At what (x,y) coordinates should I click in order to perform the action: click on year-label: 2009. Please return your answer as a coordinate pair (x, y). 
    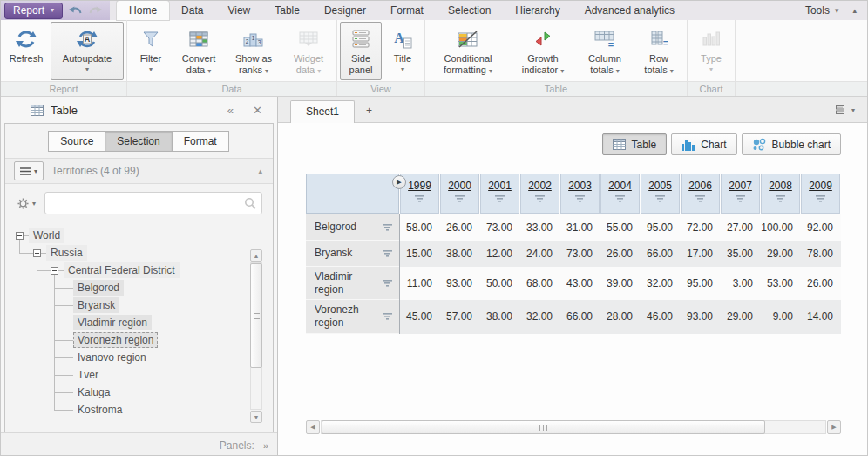
    Looking at the image, I should click on (821, 186).